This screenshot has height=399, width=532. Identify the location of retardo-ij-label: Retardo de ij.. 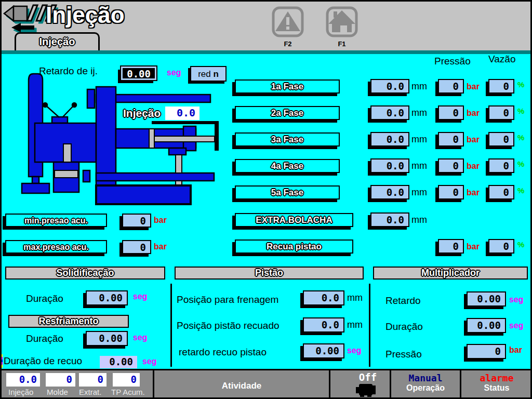
(69, 71).